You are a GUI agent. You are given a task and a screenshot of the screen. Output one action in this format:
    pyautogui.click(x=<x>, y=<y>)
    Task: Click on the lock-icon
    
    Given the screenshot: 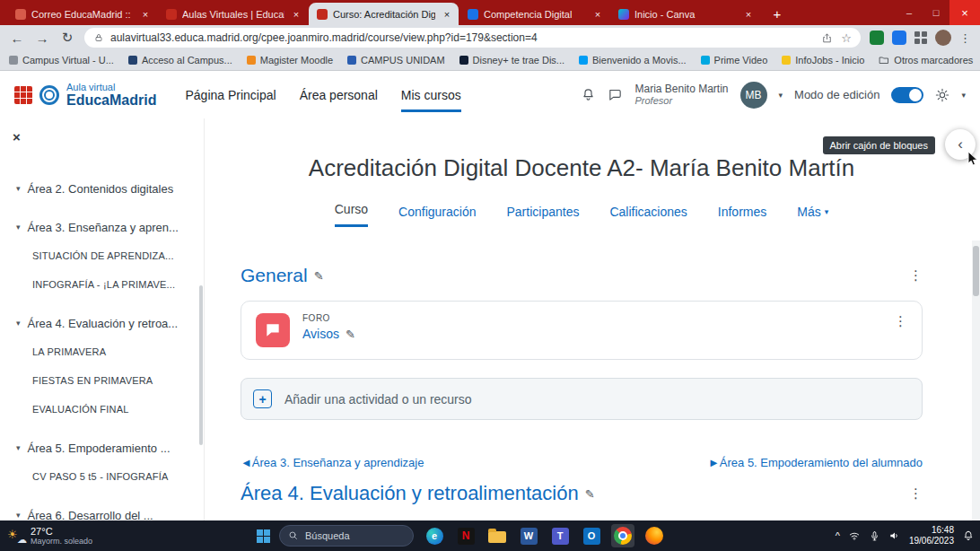 What is the action you would take?
    pyautogui.click(x=99, y=38)
    